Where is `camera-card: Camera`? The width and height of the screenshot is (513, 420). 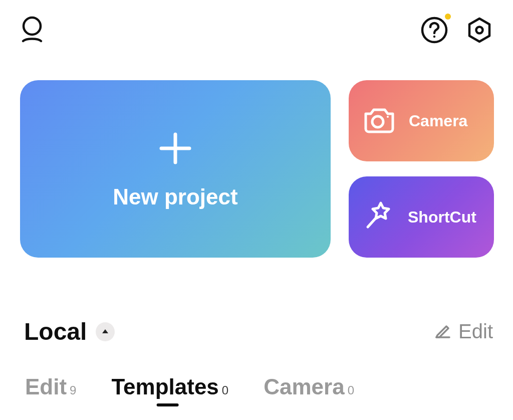
camera-card: Camera is located at coordinates (421, 121).